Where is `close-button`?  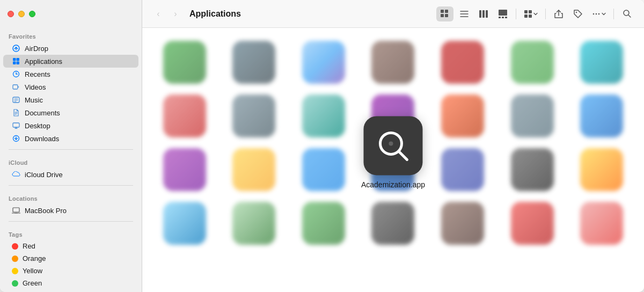 close-button is located at coordinates (11, 14).